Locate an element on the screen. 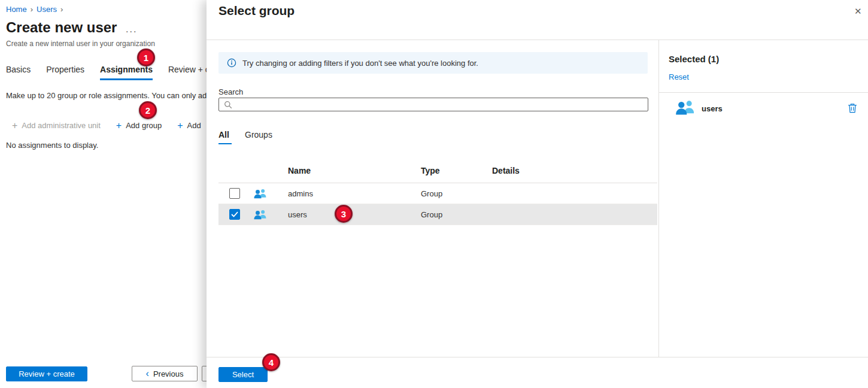  breadcrumb-users: Users is located at coordinates (47, 10).